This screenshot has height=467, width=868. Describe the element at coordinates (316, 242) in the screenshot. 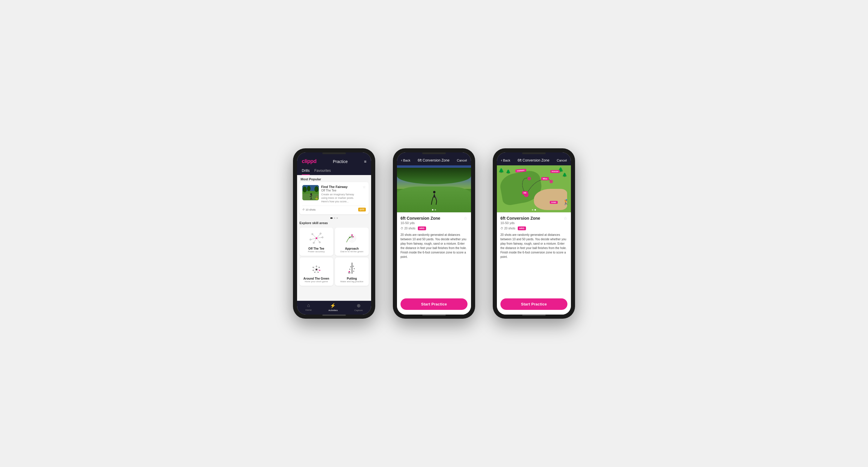

I see `skill-card-ott: Off The Tee Power accuracy` at that location.